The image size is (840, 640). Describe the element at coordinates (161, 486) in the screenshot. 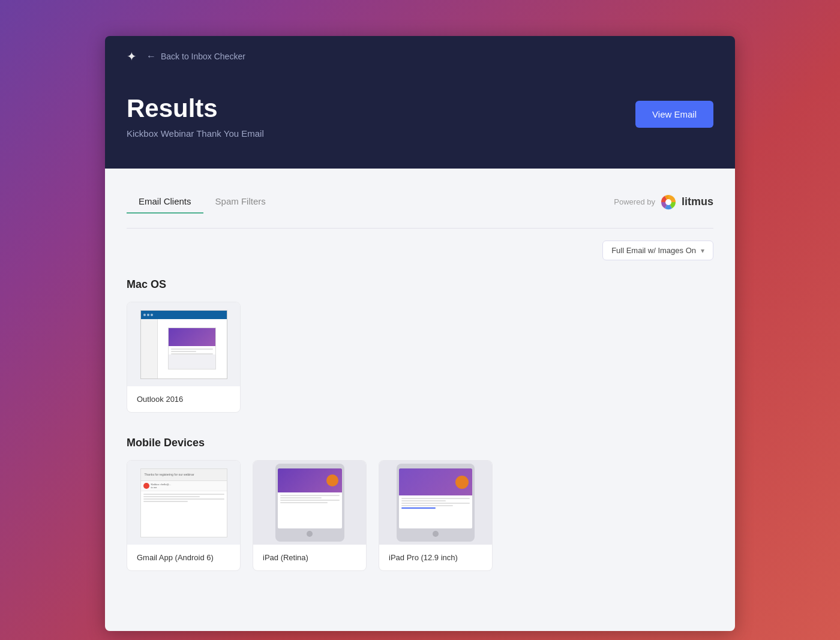

I see `gmail-sender-info: Kickbox <hello@... to me` at that location.